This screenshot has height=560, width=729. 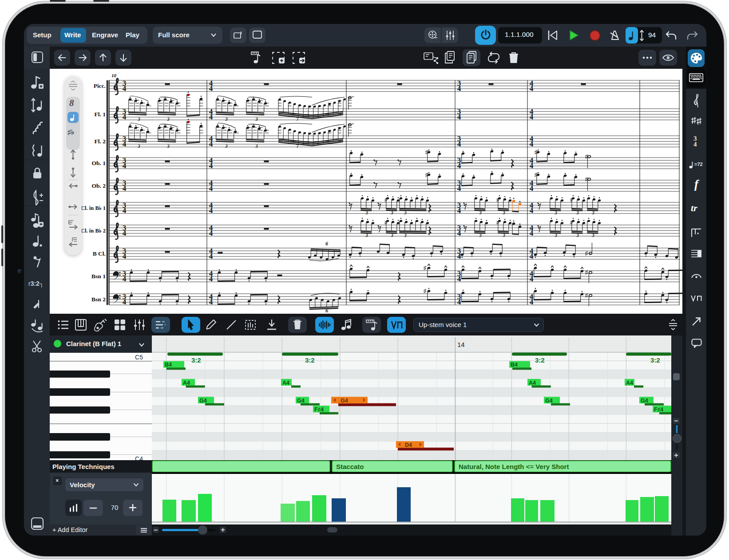 I want to click on svg-text: B Cl., so click(x=99, y=254).